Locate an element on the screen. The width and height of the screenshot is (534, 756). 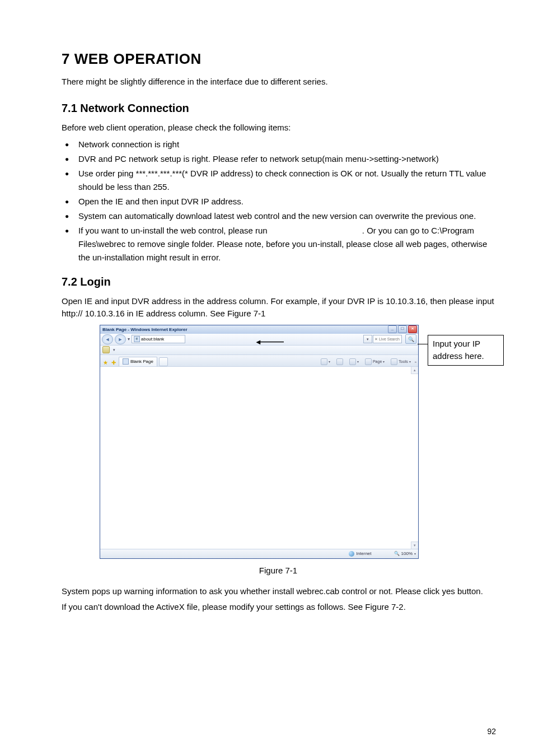
after-para1: System pops up warning information to as… is located at coordinates (278, 591).